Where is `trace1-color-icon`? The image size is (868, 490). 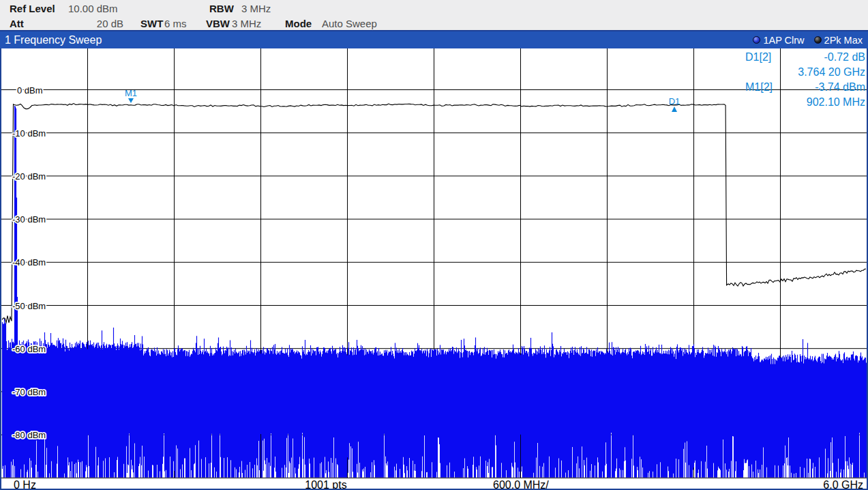 trace1-color-icon is located at coordinates (757, 40).